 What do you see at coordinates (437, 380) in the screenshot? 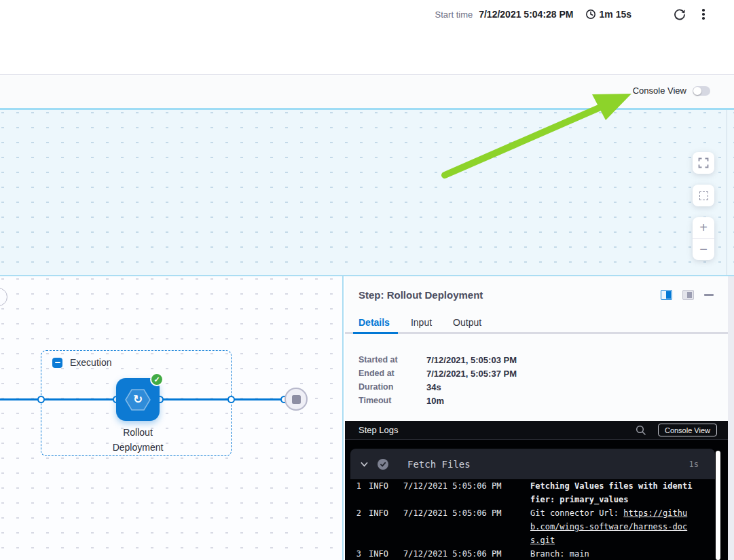
I see `step-detail-list: Started at 7/12/2021, 5:05:03 PM Ended a…` at bounding box center [437, 380].